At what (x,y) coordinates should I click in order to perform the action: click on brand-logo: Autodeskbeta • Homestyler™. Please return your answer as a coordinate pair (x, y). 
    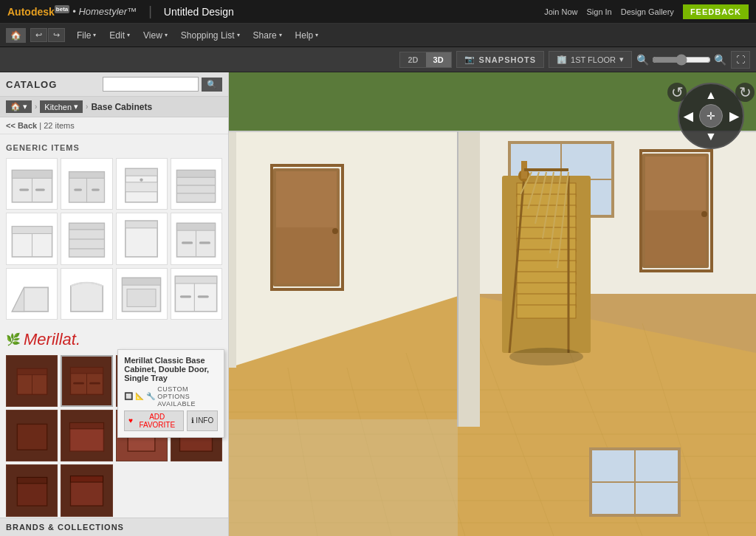
    Looking at the image, I should click on (72, 12).